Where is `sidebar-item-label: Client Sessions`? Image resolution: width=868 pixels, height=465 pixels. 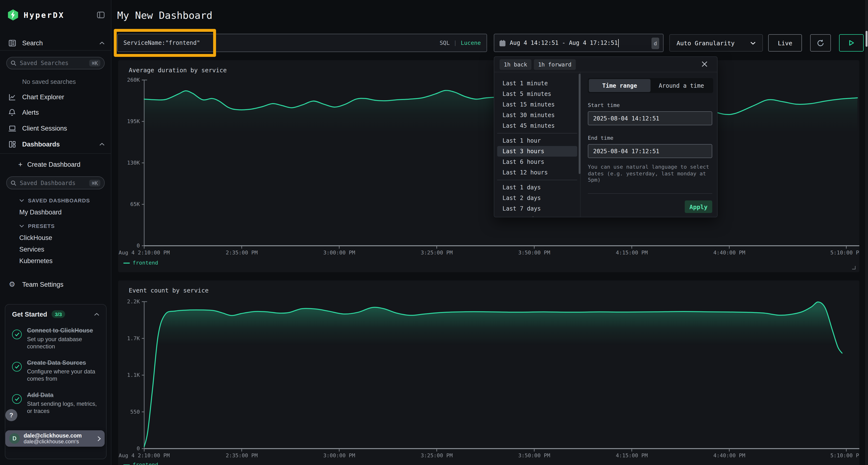
sidebar-item-label: Client Sessions is located at coordinates (44, 128).